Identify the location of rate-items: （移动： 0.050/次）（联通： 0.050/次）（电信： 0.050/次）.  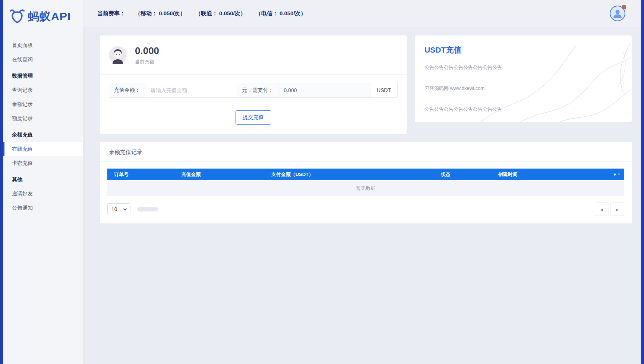
(221, 13).